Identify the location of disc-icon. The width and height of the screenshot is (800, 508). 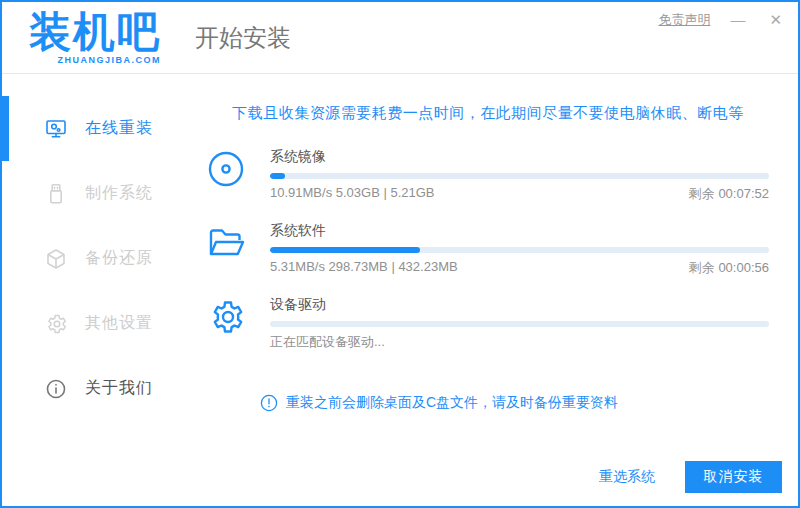
(226, 169).